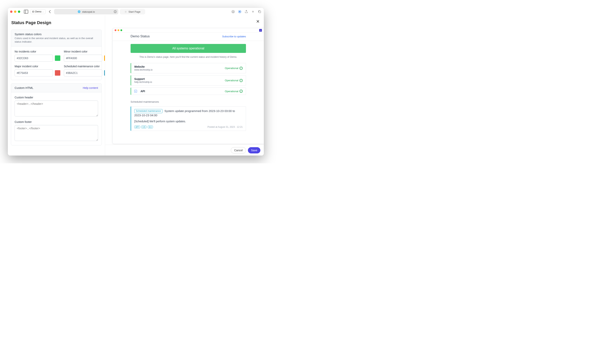  I want to click on service-url: help.technotrip.io, so click(143, 82).